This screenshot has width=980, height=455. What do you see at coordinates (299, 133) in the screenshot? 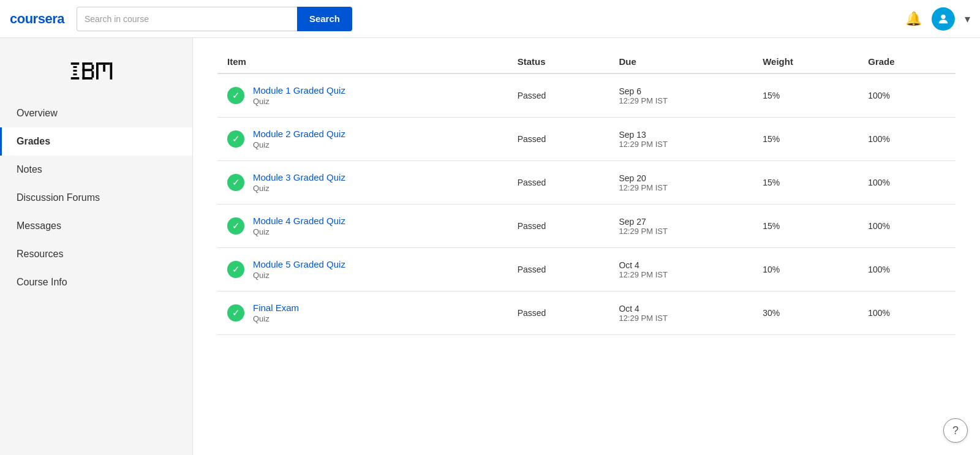
I see `item-title: Module 2 Graded Quiz` at bounding box center [299, 133].